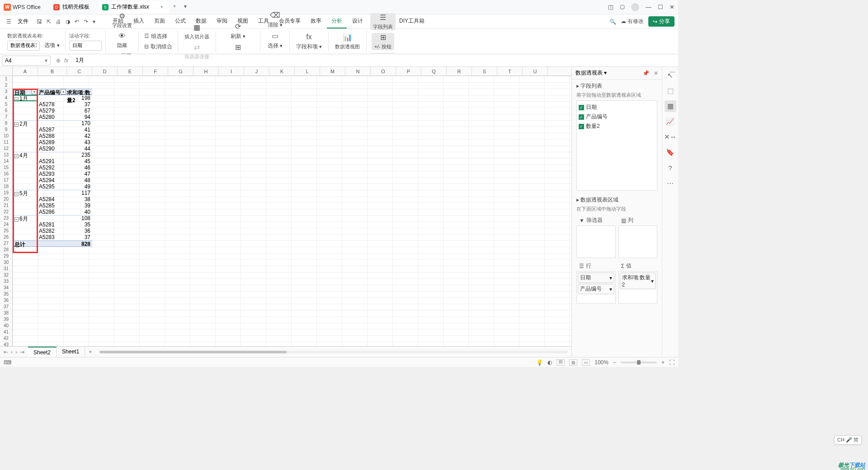 The image size is (868, 470). I want to click on col-header-J: J, so click(257, 71).